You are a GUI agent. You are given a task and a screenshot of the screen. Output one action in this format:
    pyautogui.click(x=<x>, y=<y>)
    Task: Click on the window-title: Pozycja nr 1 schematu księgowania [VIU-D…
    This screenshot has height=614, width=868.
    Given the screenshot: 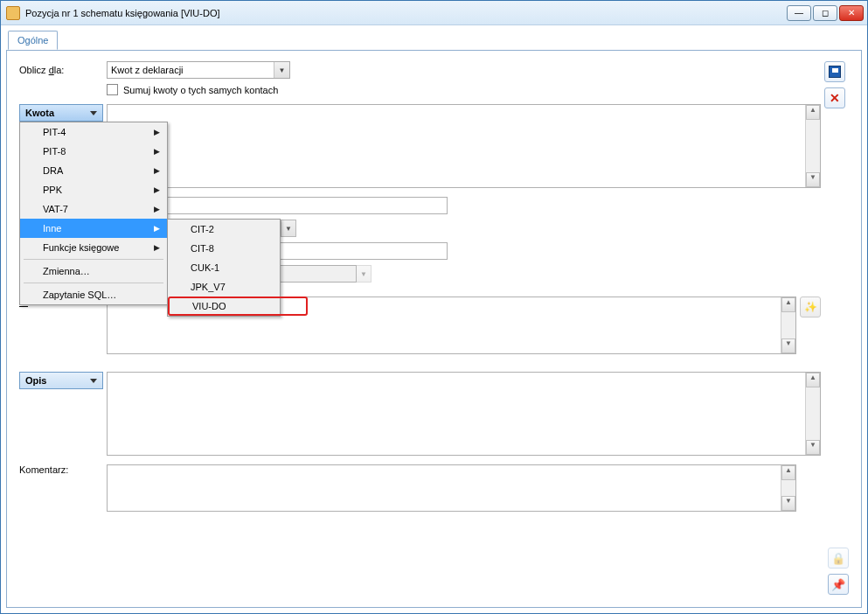 What is the action you would take?
    pyautogui.click(x=406, y=13)
    